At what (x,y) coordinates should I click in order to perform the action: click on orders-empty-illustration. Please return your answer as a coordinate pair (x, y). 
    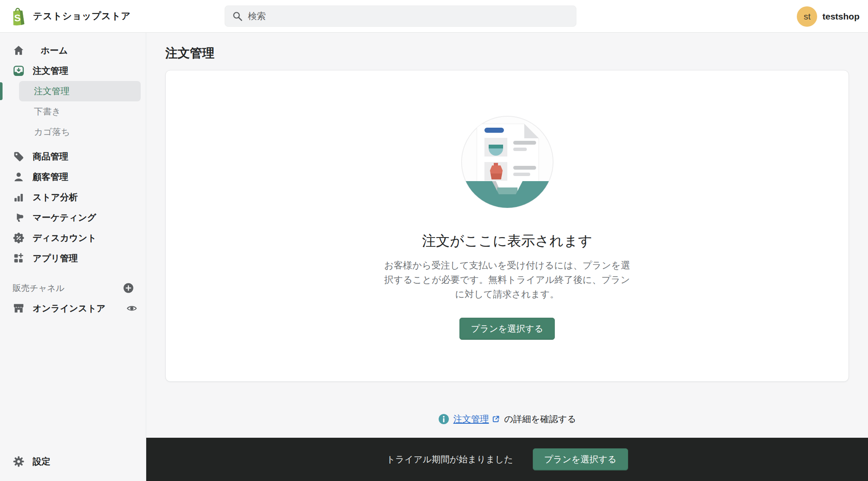
    Looking at the image, I should click on (507, 162).